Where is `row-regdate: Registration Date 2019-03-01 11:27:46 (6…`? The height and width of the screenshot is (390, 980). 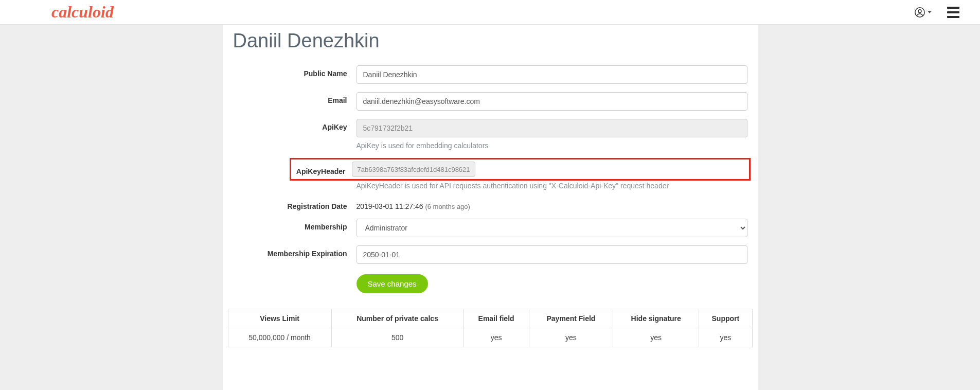
row-regdate: Registration Date 2019-03-01 11:27:46 (6… is located at coordinates (490, 204).